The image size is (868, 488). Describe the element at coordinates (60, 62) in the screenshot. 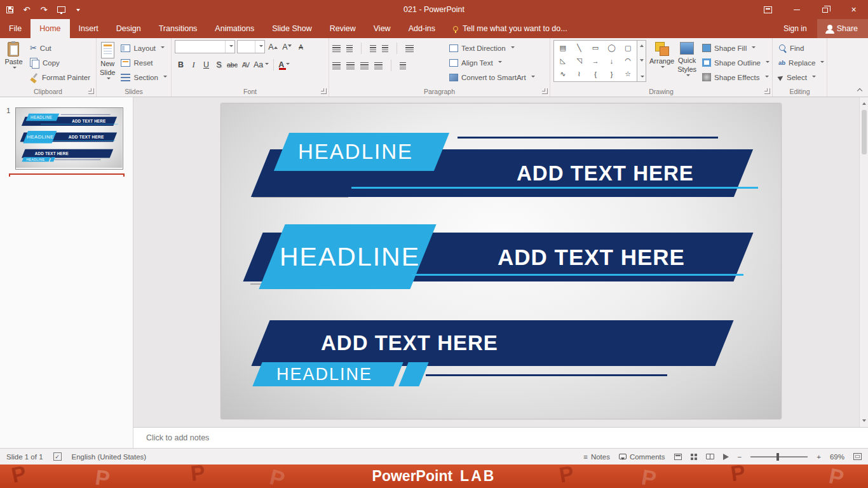

I see `copy-button: Copy` at that location.